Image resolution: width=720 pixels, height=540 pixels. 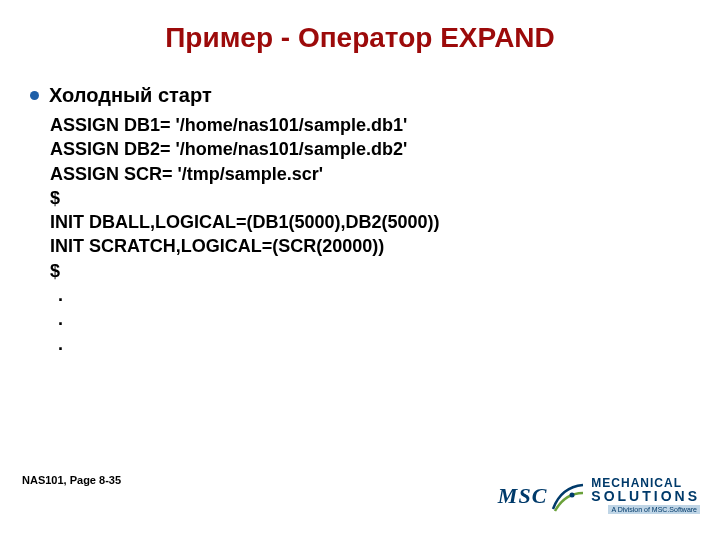 I want to click on slide-title: Пример - Оператор EXPAND, so click(x=360, y=27).